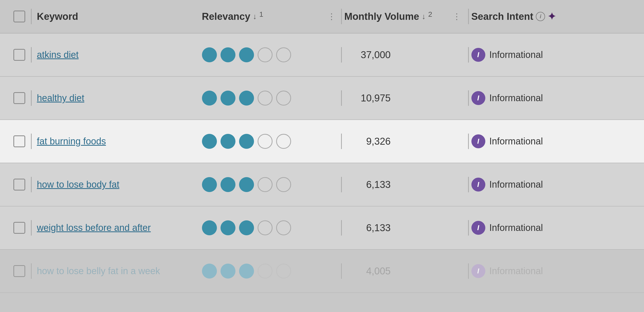 Image resolution: width=644 pixels, height=312 pixels. I want to click on relevancy-sort-num: 1, so click(261, 14).